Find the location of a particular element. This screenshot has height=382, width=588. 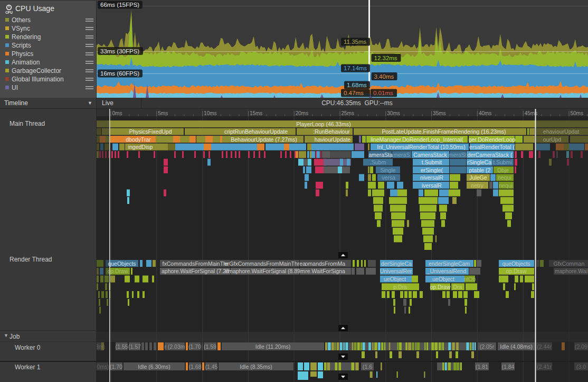

svg-text: CameraStack is located at coordinates (430, 155).